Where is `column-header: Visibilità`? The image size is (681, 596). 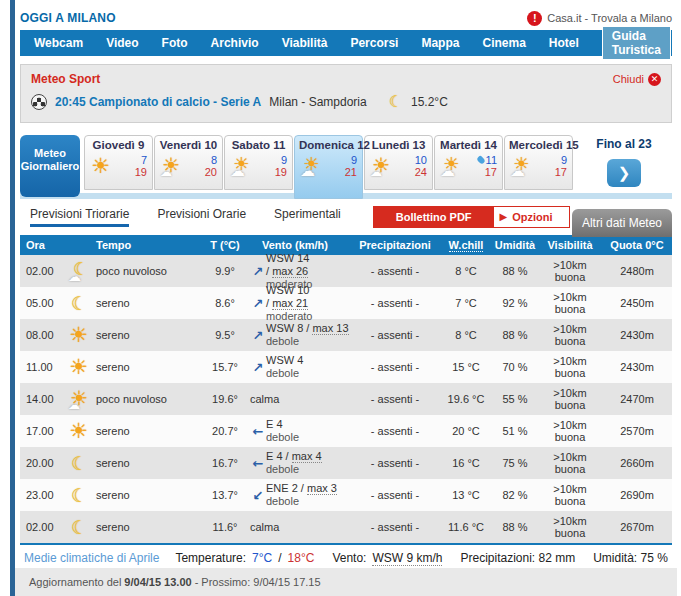
column-header: Visibilità is located at coordinates (570, 245).